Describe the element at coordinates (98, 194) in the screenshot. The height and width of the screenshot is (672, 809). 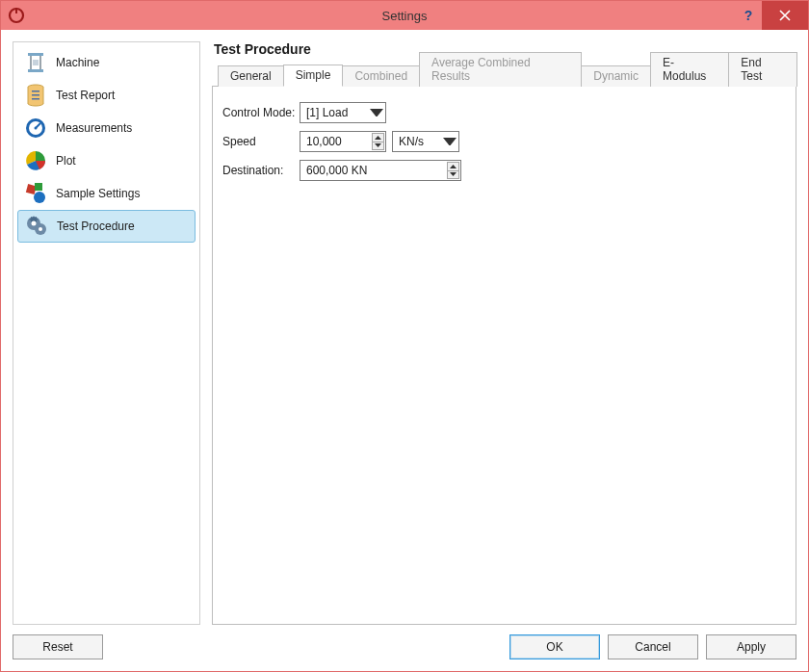
I see `sidebar-item-label: Sample Settings` at that location.